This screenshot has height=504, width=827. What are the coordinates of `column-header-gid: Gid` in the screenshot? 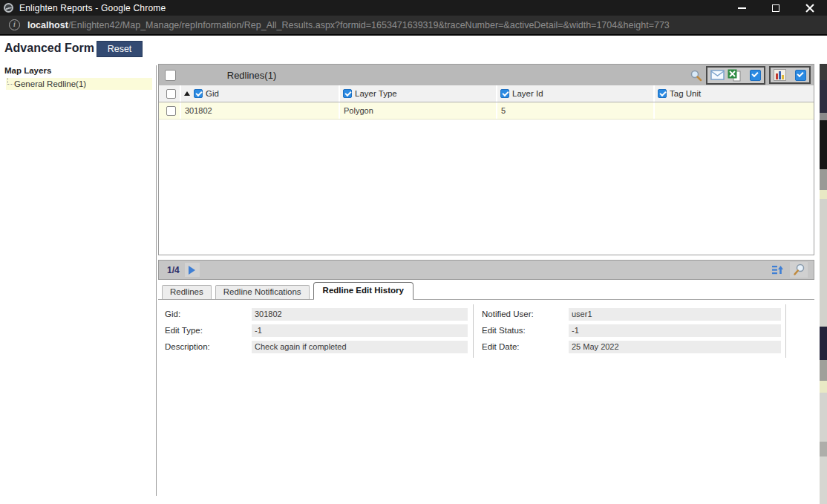 It's located at (259, 94).